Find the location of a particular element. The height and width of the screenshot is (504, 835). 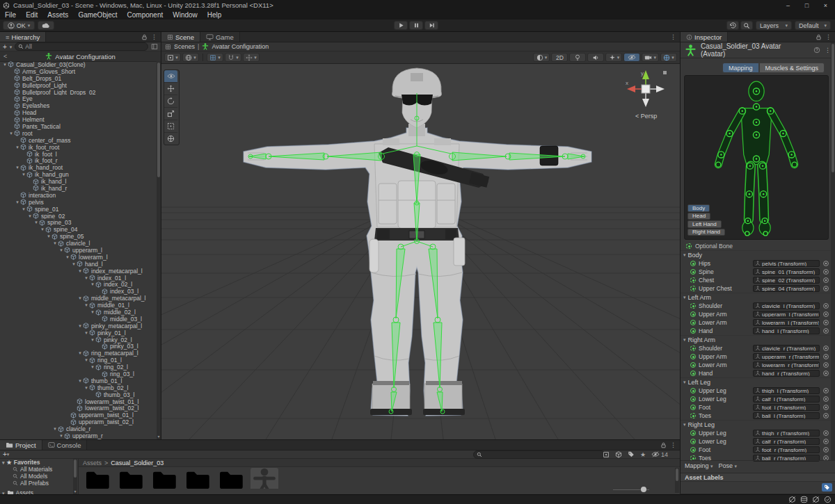

transform-object-field: hand_r (Transform) is located at coordinates (786, 373).